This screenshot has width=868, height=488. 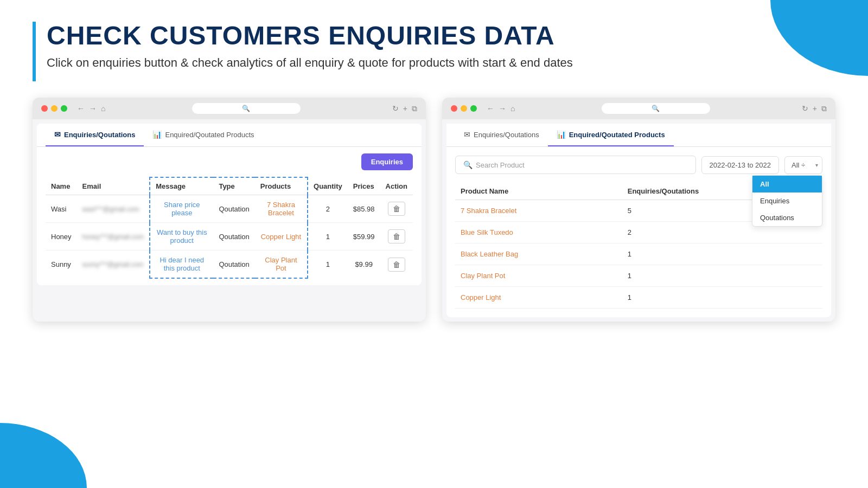 What do you see at coordinates (229, 136) in the screenshot?
I see `left-tabs: ✉ Enquiries/Qoutations 📊 Enquired/Qoutat…` at bounding box center [229, 136].